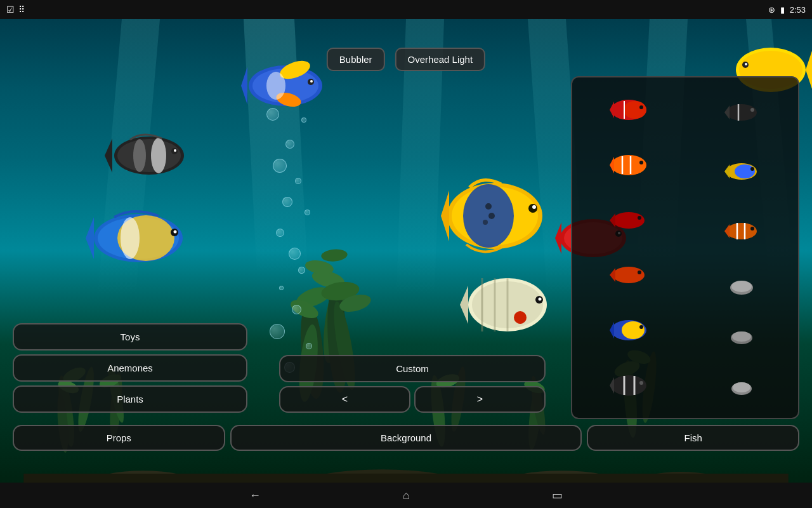 Image resolution: width=812 pixels, height=508 pixels. I want to click on background-tab: Background, so click(406, 438).